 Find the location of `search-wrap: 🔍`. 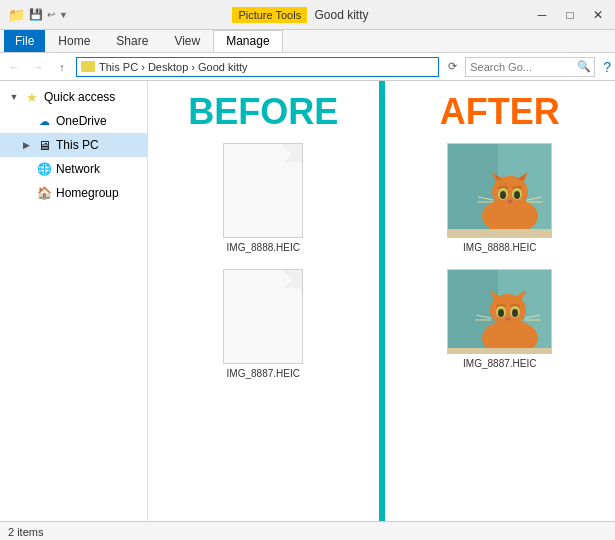

search-wrap: 🔍 is located at coordinates (530, 67).